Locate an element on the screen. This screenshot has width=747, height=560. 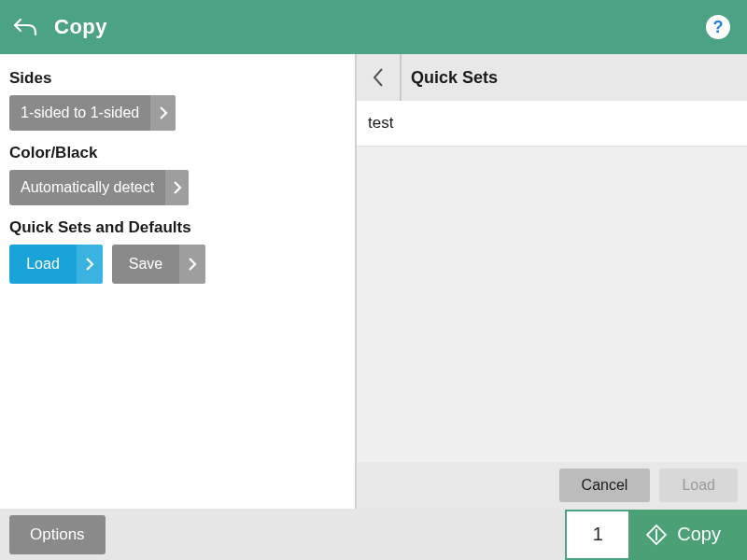
color-black-selector: Automatically detect is located at coordinates (99, 188).